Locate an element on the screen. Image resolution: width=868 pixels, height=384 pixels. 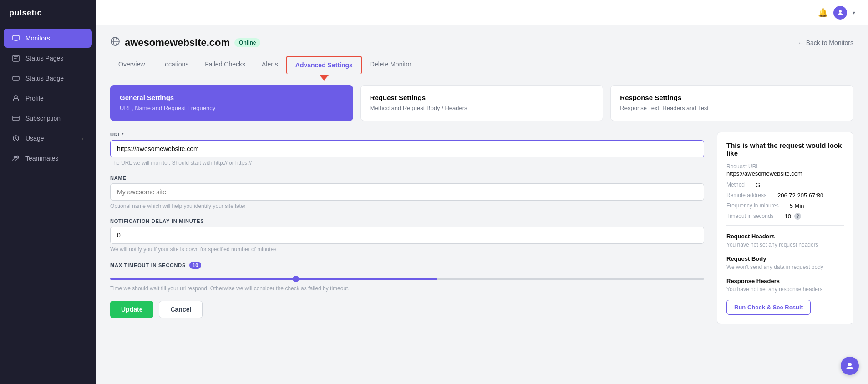
url-input is located at coordinates (407, 149).